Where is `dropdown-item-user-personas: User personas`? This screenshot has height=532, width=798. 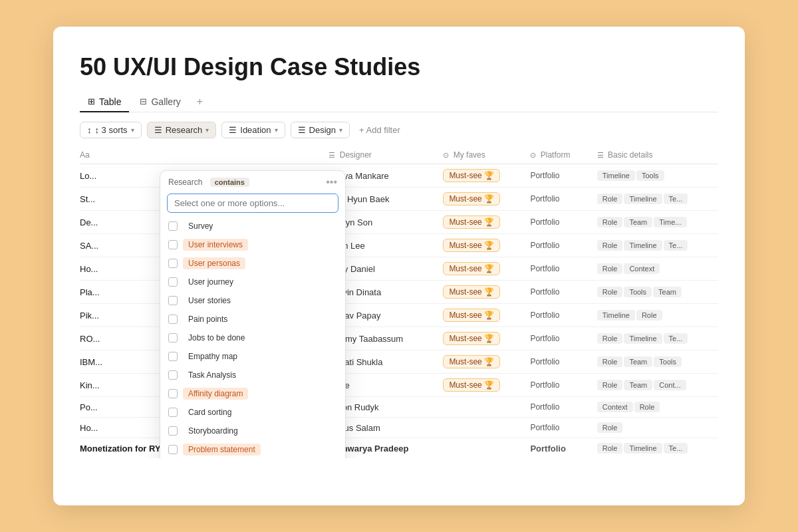 dropdown-item-user-personas: User personas is located at coordinates (253, 263).